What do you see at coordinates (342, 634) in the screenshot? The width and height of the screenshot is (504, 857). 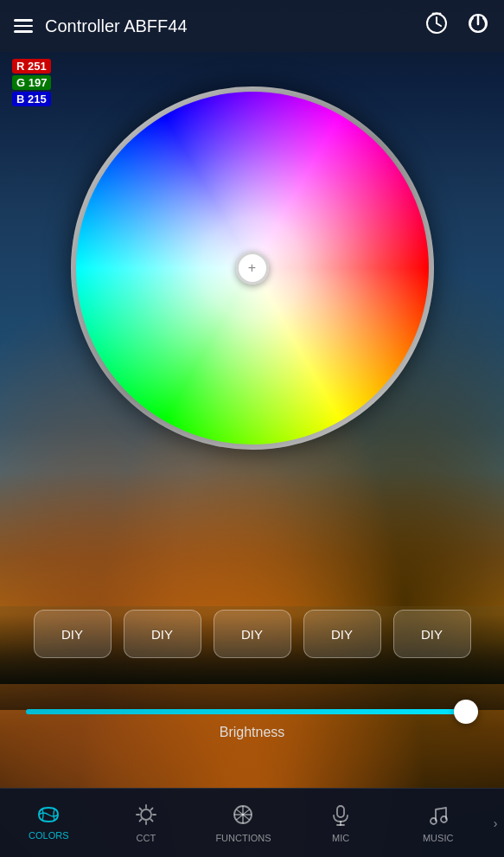 I see `diy-button-4: DIY` at bounding box center [342, 634].